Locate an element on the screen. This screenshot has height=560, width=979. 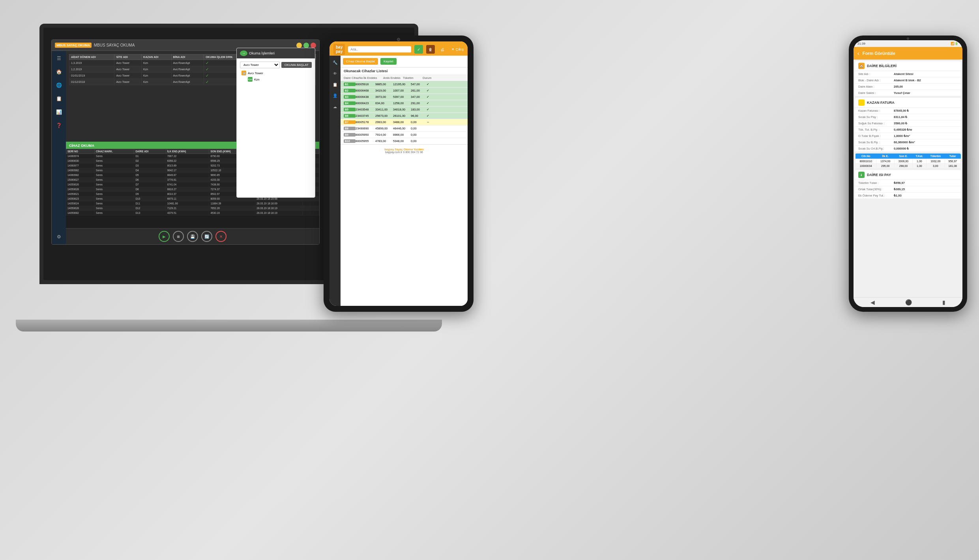
device-table-cell: D9 is located at coordinates (150, 194).